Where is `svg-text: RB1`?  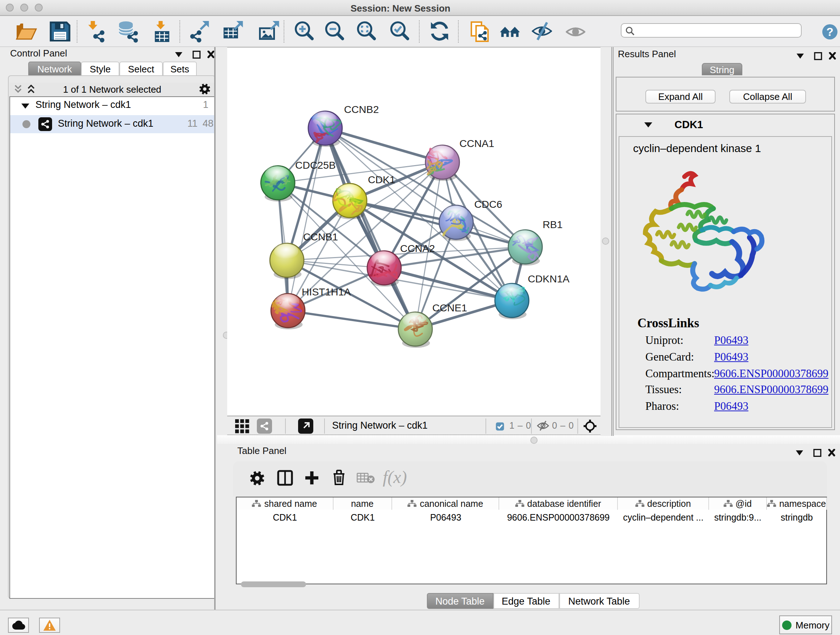 svg-text: RB1 is located at coordinates (553, 224).